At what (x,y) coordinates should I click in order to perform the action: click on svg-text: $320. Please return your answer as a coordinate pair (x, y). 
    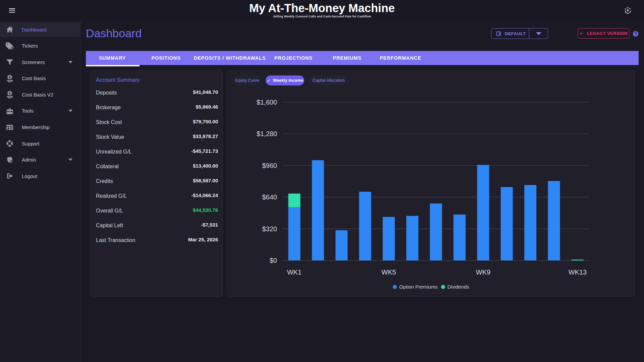
    Looking at the image, I should click on (270, 229).